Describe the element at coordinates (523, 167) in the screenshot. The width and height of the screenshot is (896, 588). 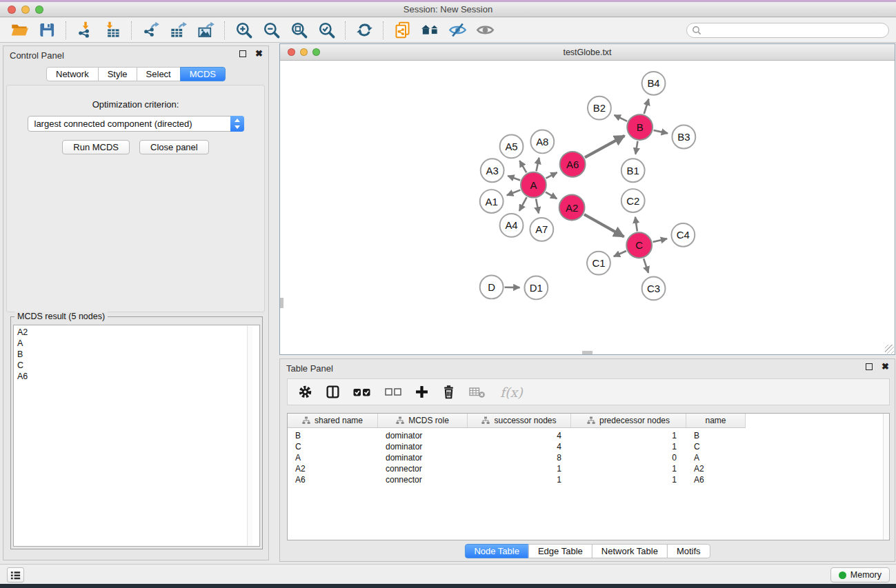
I see `edge-A-A5` at that location.